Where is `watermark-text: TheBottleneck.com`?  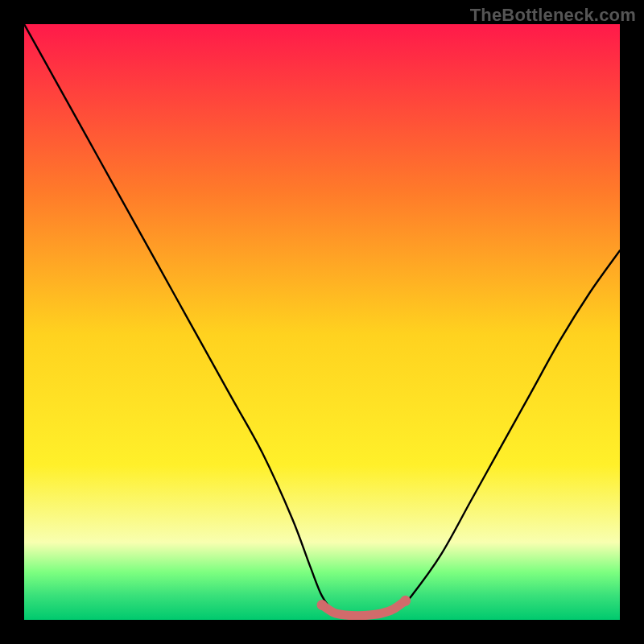 watermark-text: TheBottleneck.com is located at coordinates (553, 15).